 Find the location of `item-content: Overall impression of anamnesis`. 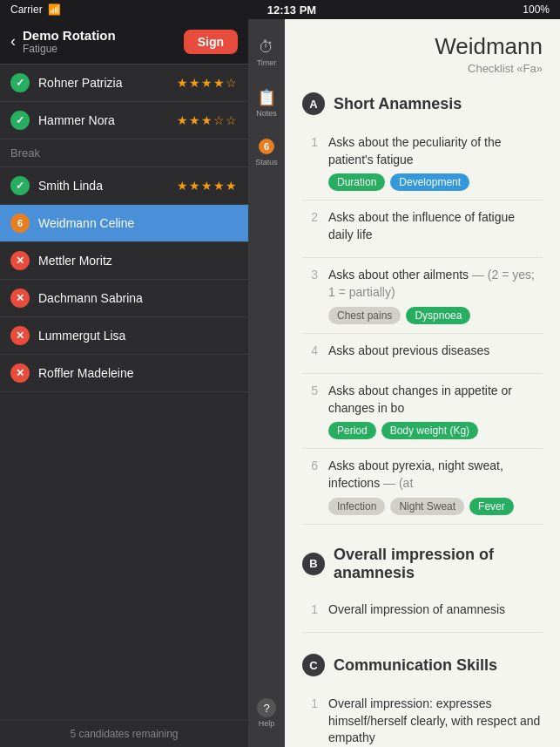

item-content: Overall impression of anamnesis is located at coordinates (435, 613).